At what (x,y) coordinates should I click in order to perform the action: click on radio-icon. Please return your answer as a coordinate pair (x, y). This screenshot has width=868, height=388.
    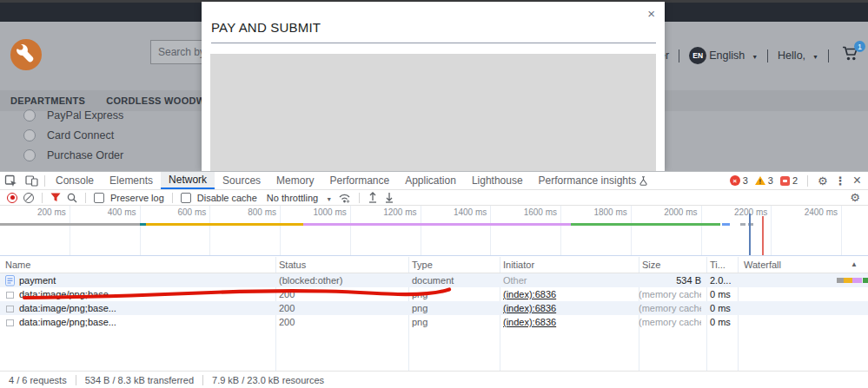
    Looking at the image, I should click on (30, 155).